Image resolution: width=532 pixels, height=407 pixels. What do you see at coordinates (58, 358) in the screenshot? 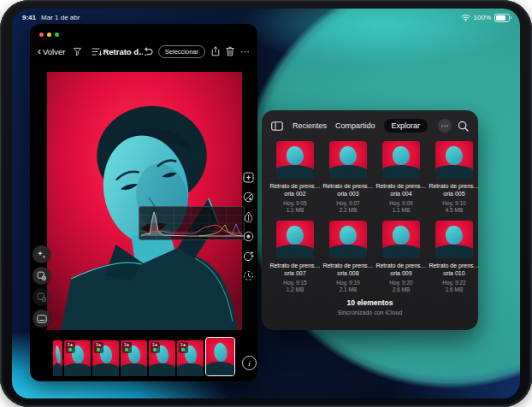
I see `filmstrip-thumbnail` at bounding box center [58, 358].